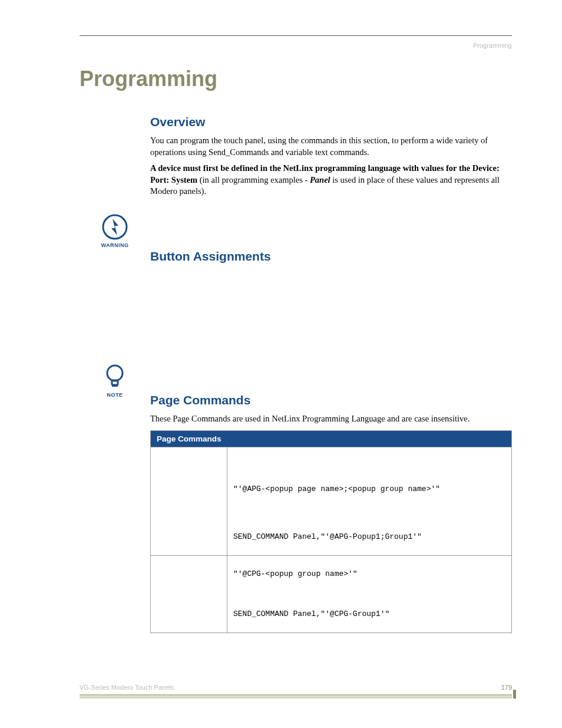  Describe the element at coordinates (331, 501) in the screenshot. I see `table-row: "'@APG-<popup page name>;<popup group na…` at that location.